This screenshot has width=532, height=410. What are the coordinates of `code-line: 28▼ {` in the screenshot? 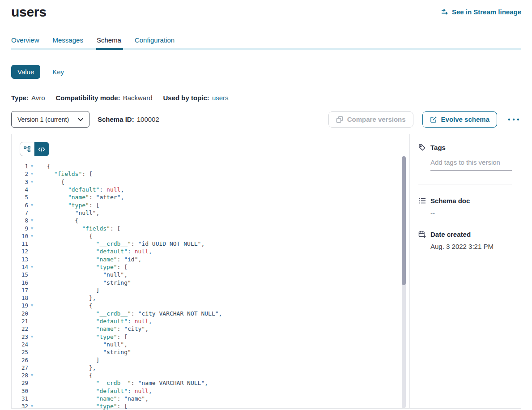 It's located at (210, 375).